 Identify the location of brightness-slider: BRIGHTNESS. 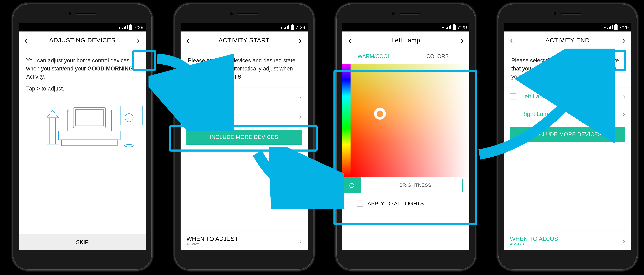
(416, 185).